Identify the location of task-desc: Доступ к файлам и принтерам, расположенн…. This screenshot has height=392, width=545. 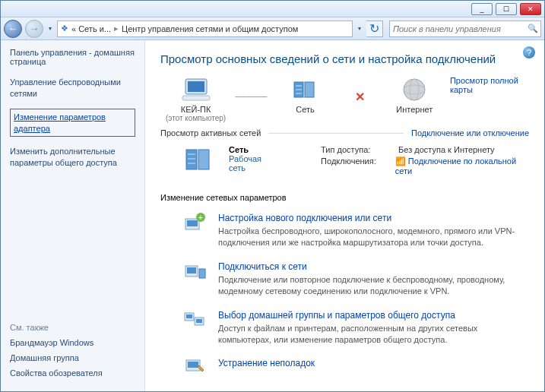
(374, 334).